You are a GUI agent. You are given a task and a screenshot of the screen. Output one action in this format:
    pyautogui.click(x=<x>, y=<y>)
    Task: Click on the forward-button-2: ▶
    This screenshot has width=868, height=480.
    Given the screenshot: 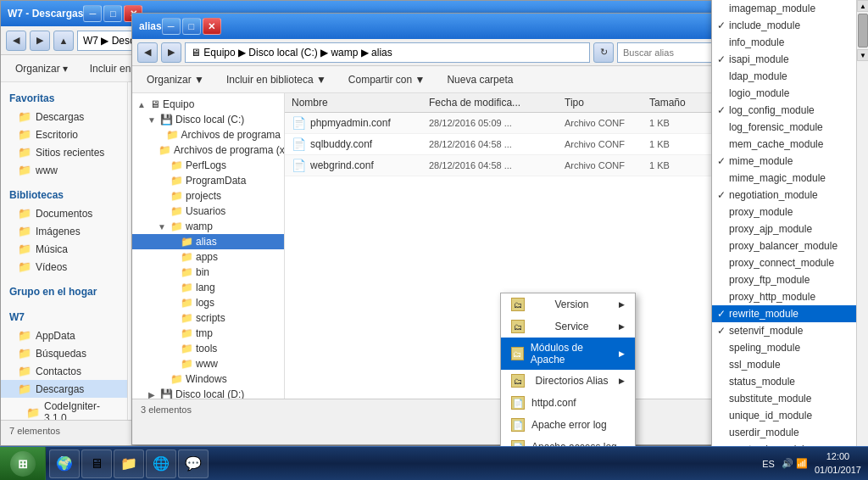 What is the action you would take?
    pyautogui.click(x=171, y=53)
    